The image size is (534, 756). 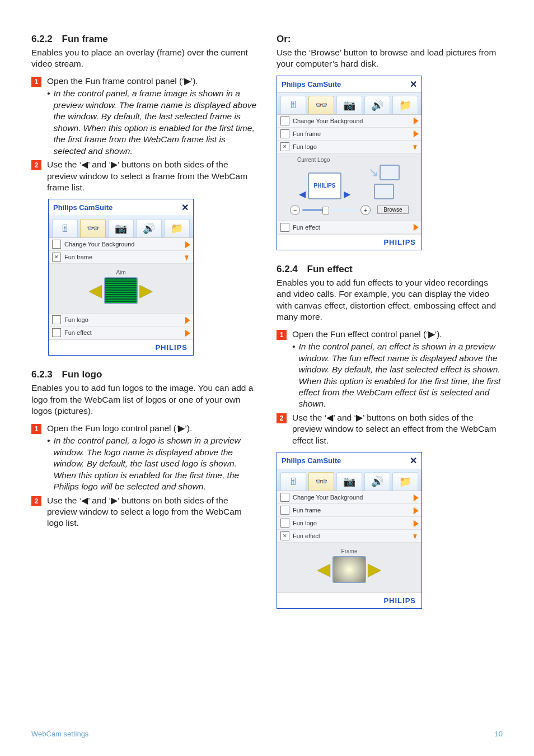 What do you see at coordinates (353, 134) in the screenshot?
I see `row-label: Fun frame` at bounding box center [353, 134].